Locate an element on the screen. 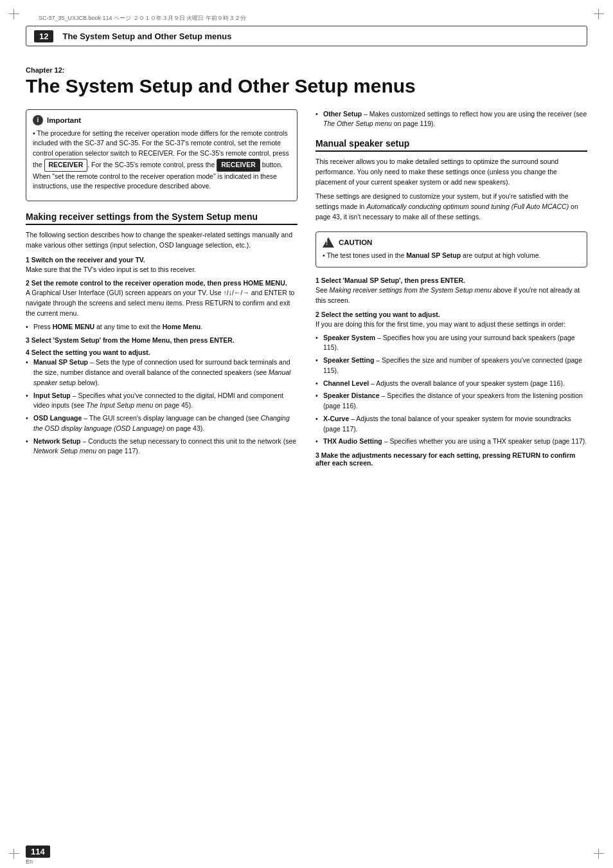 The height and width of the screenshot is (868, 613). bullet-thx: THX Audio Setting – Specifies whether yo… is located at coordinates (451, 442).